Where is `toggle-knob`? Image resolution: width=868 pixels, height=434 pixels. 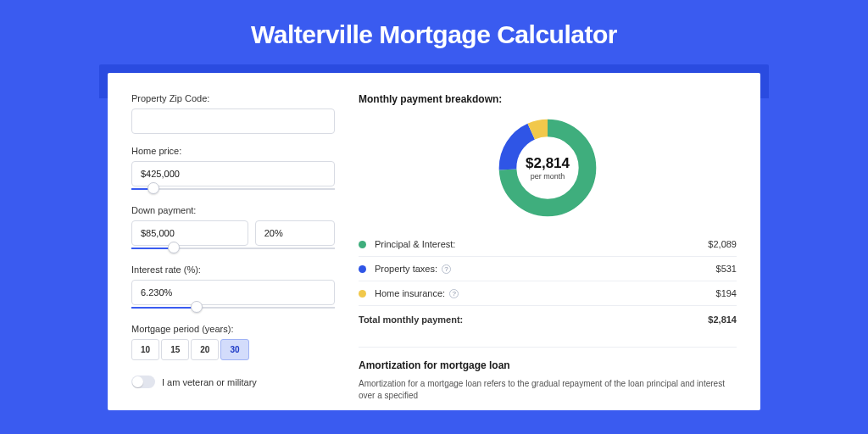 toggle-knob is located at coordinates (137, 381).